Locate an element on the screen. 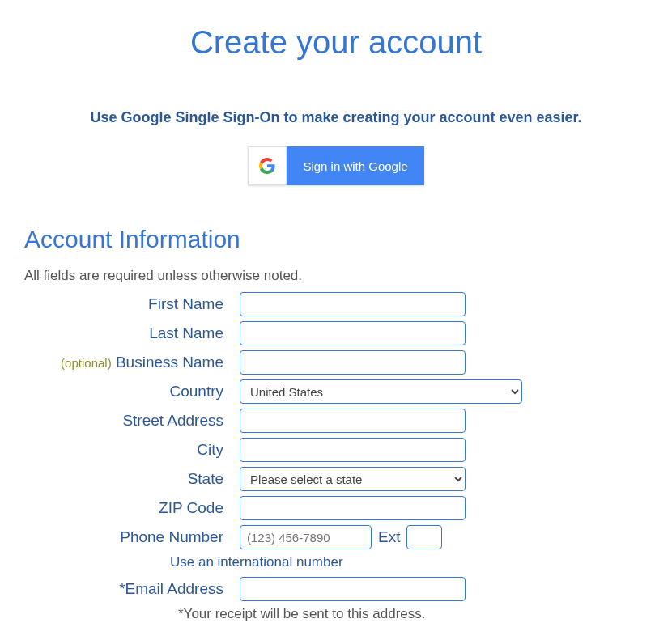 The width and height of the screenshot is (672, 640). first-name-label: First Name is located at coordinates (132, 304).